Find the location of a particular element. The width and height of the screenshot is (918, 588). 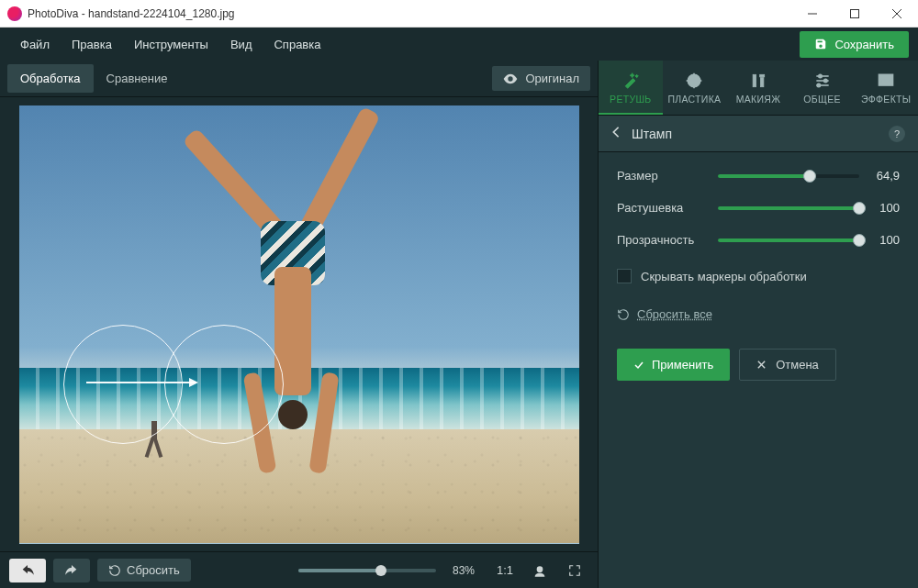

window-controls is located at coordinates (855, 13).